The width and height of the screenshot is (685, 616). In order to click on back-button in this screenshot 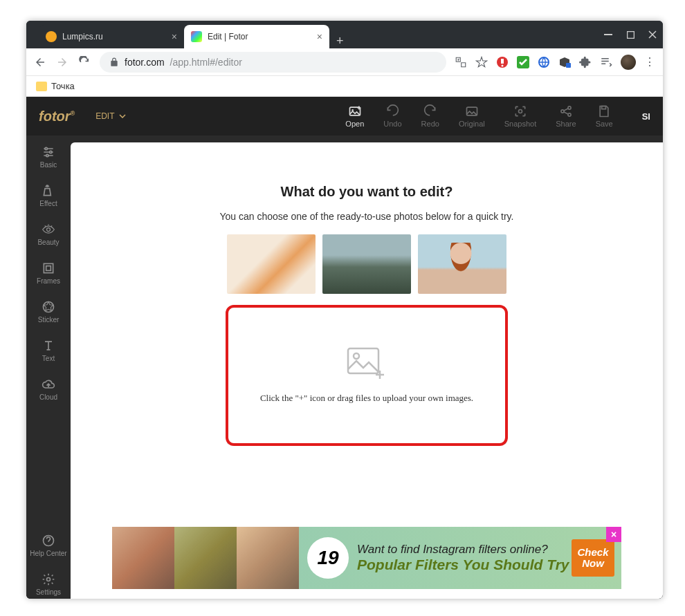, I will do `click(40, 62)`.